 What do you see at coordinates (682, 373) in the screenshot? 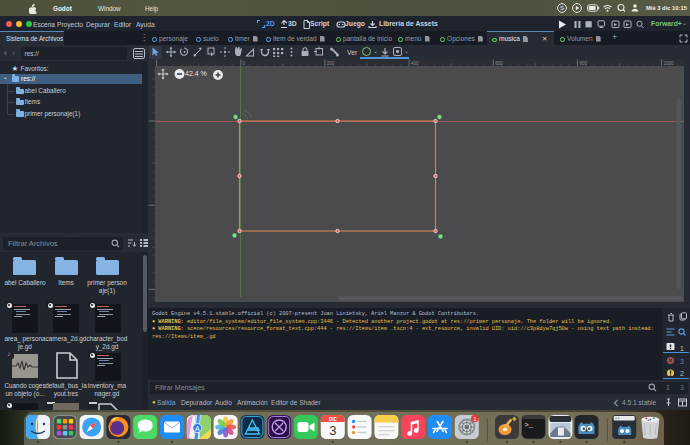
I see `svg-text: 2` at bounding box center [682, 373].